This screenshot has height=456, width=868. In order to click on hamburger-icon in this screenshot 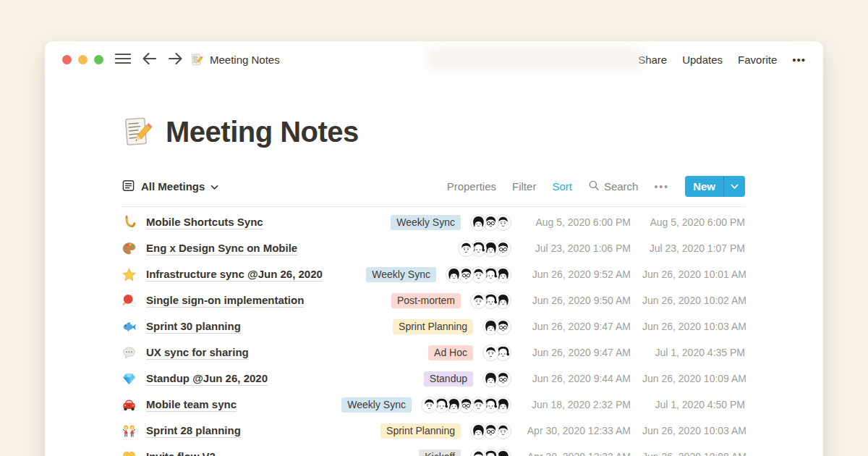, I will do `click(123, 59)`.